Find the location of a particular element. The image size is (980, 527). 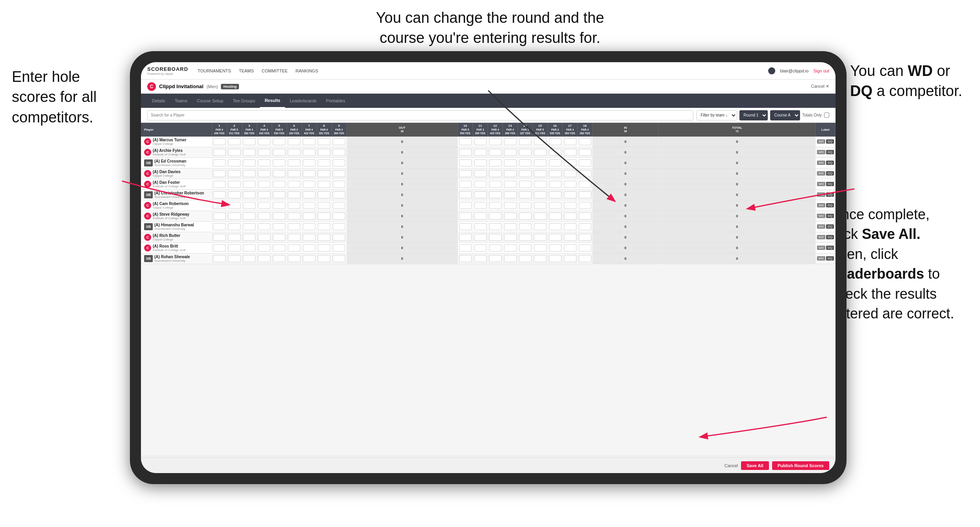

round-select: Round 1 is located at coordinates (754, 115).